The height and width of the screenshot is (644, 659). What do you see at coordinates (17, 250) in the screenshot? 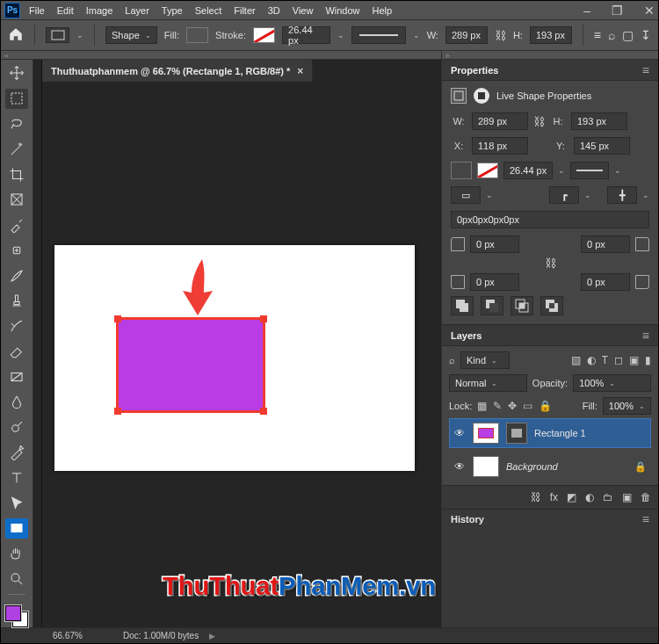
I see `healing-tool` at bounding box center [17, 250].